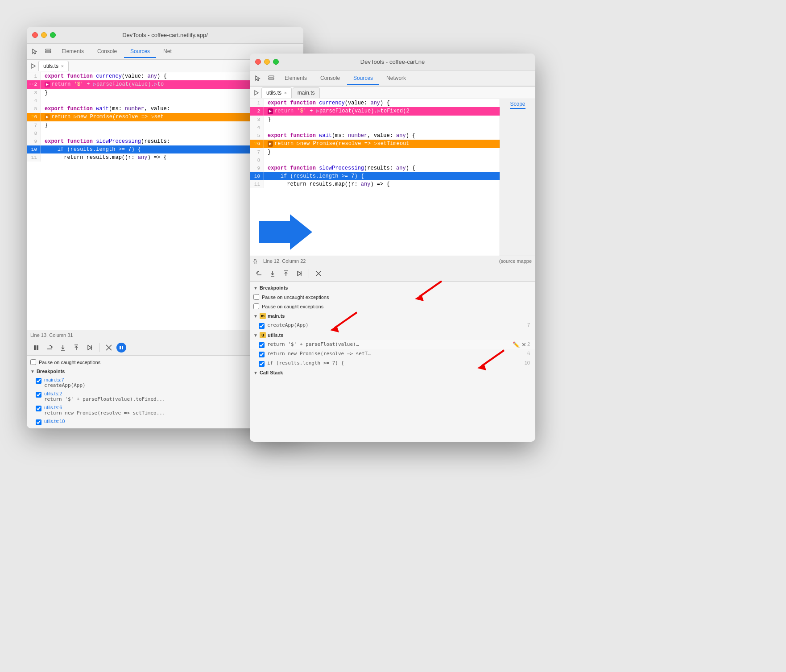  What do you see at coordinates (35, 51) in the screenshot?
I see `cursor-icon` at bounding box center [35, 51].